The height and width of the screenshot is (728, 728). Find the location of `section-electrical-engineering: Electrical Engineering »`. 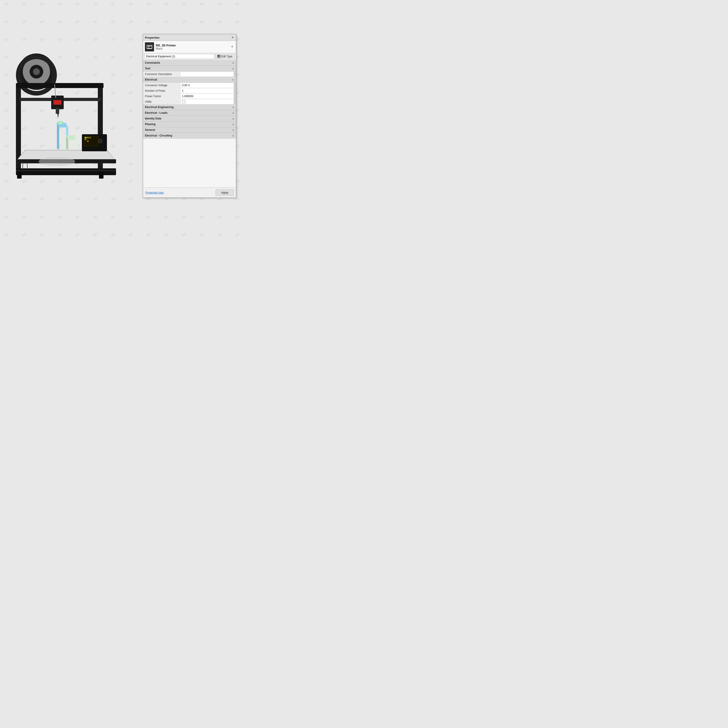

section-electrical-engineering: Electrical Engineering » is located at coordinates (190, 107).